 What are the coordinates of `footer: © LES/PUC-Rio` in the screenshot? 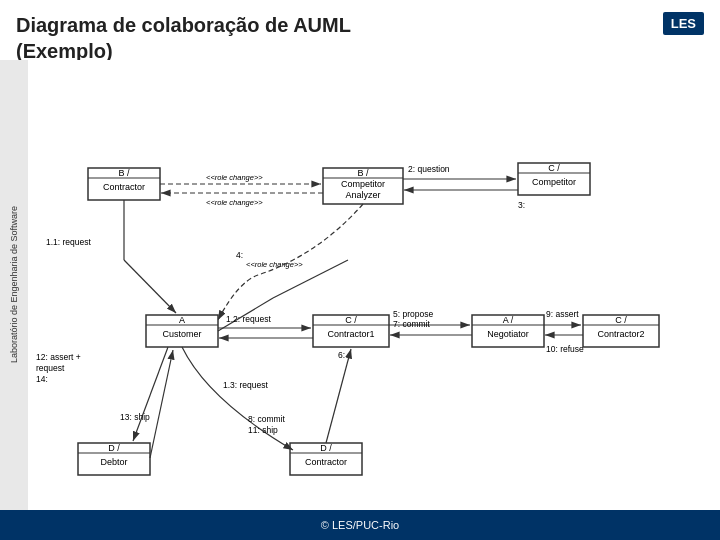 It's located at (360, 525).